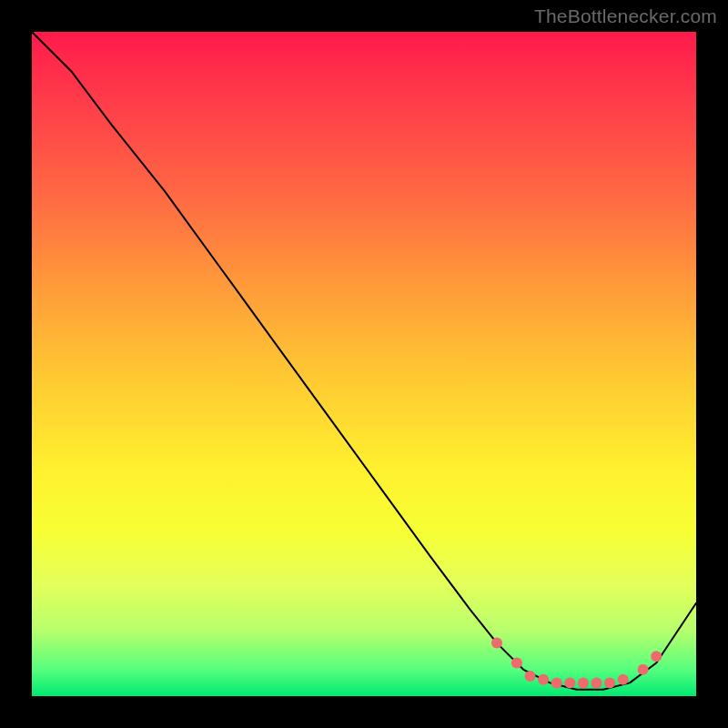 This screenshot has width=728, height=728. Describe the element at coordinates (577, 663) in the screenshot. I see `highlight-markers` at that location.